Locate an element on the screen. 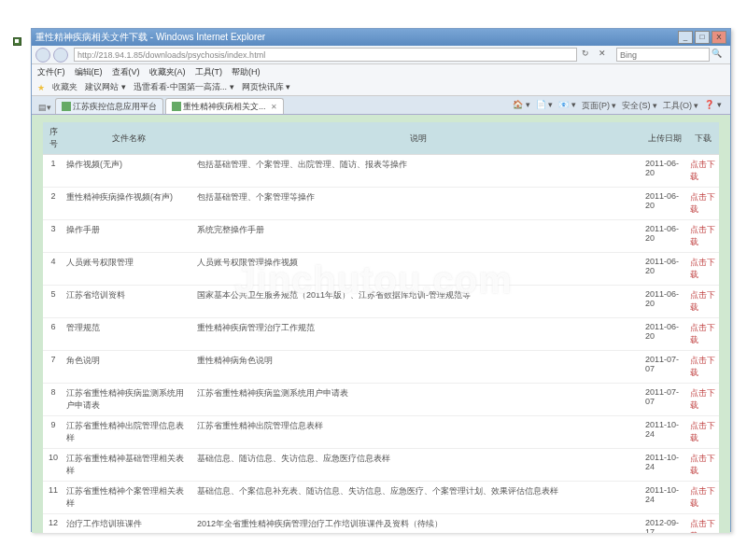  feed-button: 📄 ▾ is located at coordinates (545, 106).